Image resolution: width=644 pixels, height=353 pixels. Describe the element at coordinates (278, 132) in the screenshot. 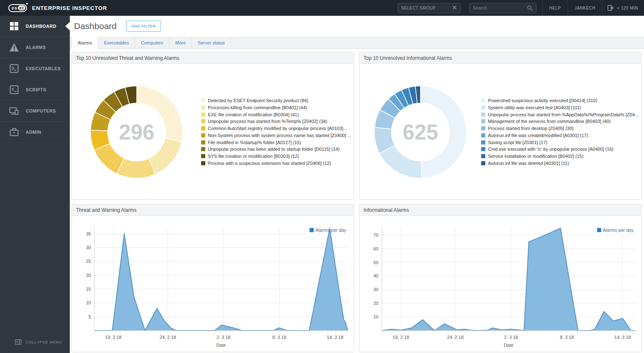

I see `threat-donut-legend: Detected by ESET Endpoint Security produ…` at that location.